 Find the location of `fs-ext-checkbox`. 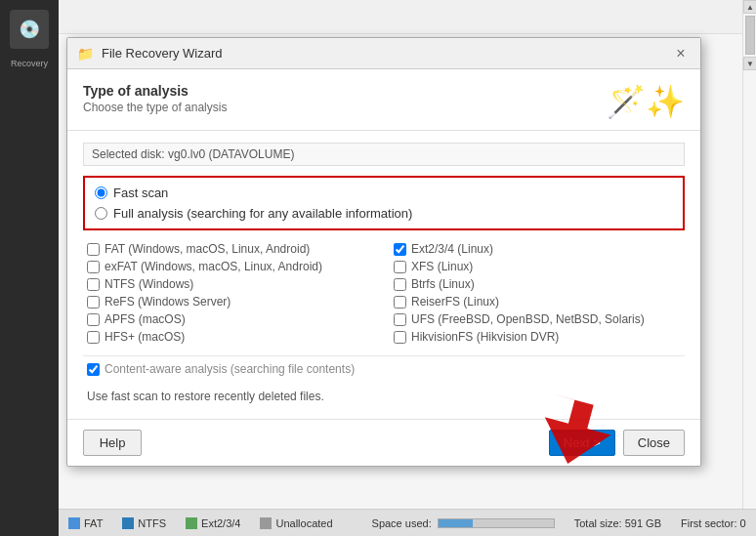

fs-ext-checkbox is located at coordinates (400, 250).